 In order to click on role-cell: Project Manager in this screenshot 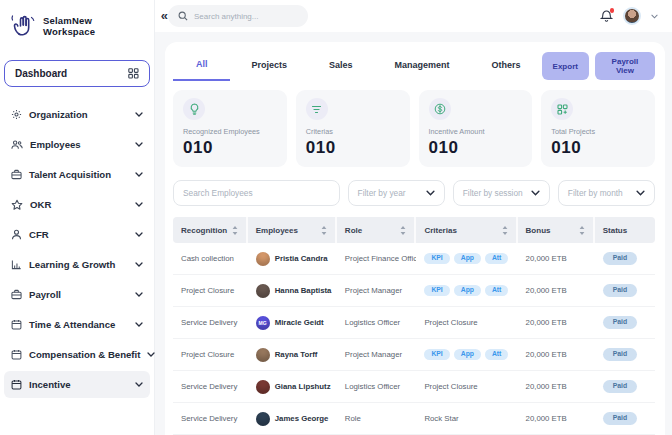, I will do `click(377, 354)`.